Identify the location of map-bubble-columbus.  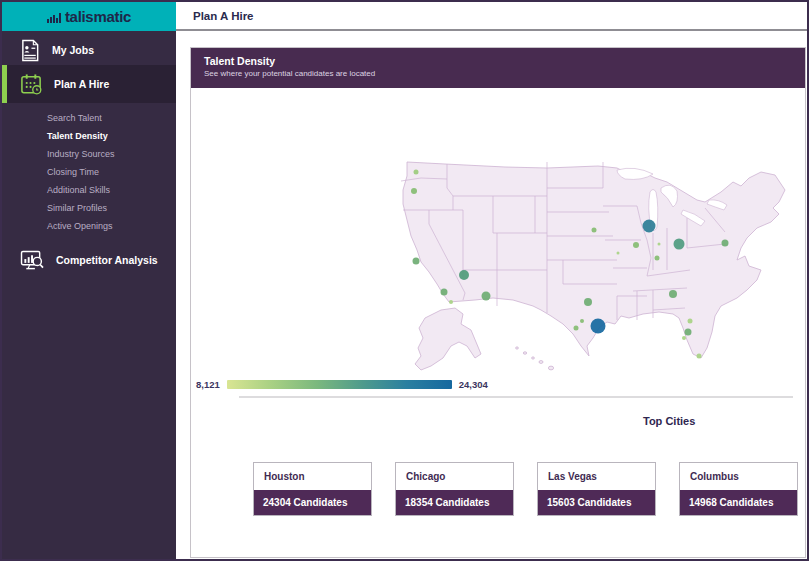
(680, 244).